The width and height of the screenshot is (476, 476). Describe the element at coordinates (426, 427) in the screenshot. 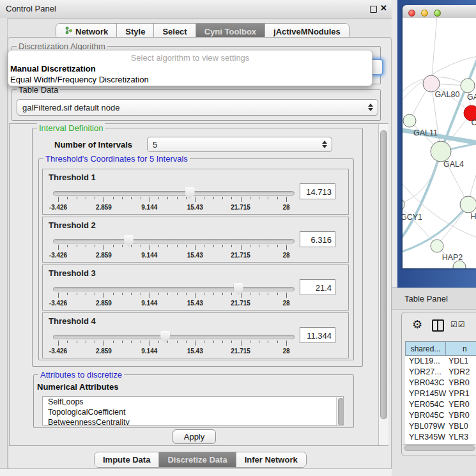

I see `cell-shared-name: YBL079W` at that location.